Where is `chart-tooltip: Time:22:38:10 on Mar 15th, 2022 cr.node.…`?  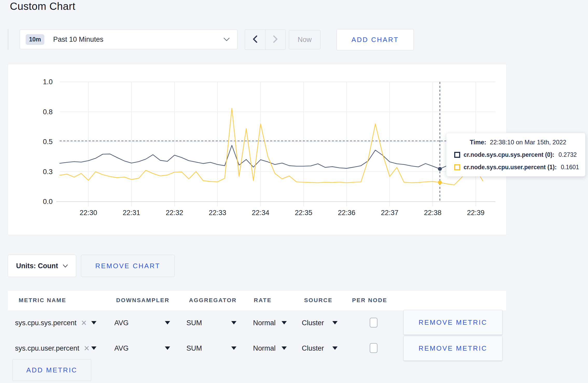
chart-tooltip: Time:22:38:10 on Mar 15th, 2022 cr.node.… is located at coordinates (516, 155).